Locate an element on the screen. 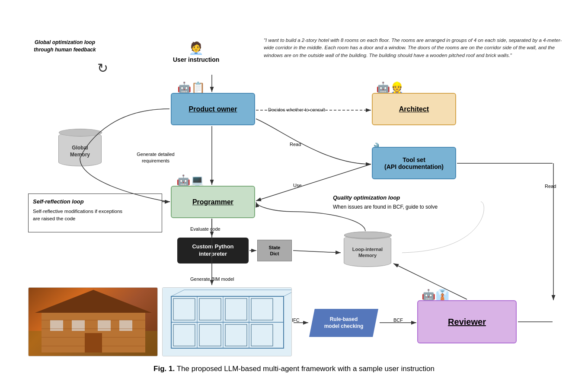  toolset-label: Tool set (API documentation) is located at coordinates (414, 163).